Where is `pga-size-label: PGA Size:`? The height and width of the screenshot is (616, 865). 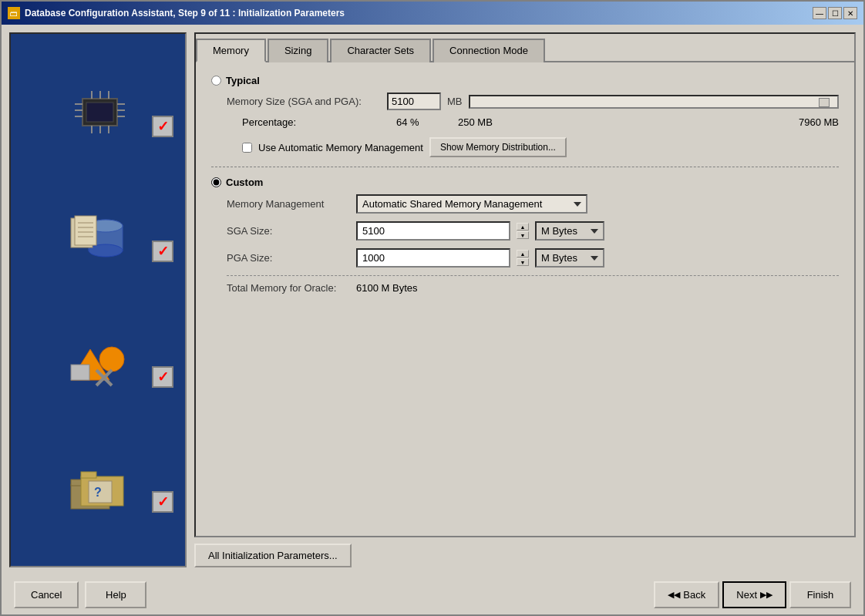 pga-size-label: PGA Size: is located at coordinates (288, 258).